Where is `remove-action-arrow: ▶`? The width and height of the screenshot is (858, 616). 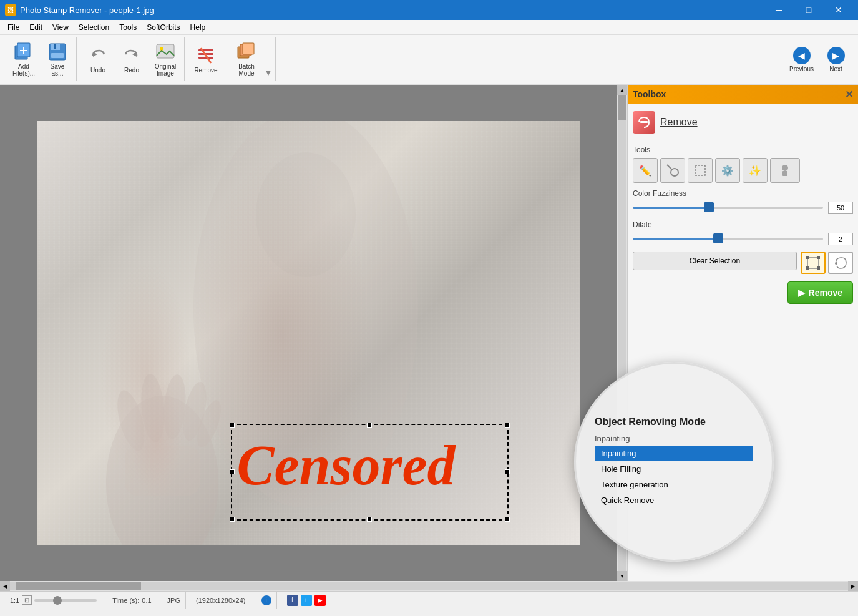 remove-action-arrow: ▶ is located at coordinates (801, 293).